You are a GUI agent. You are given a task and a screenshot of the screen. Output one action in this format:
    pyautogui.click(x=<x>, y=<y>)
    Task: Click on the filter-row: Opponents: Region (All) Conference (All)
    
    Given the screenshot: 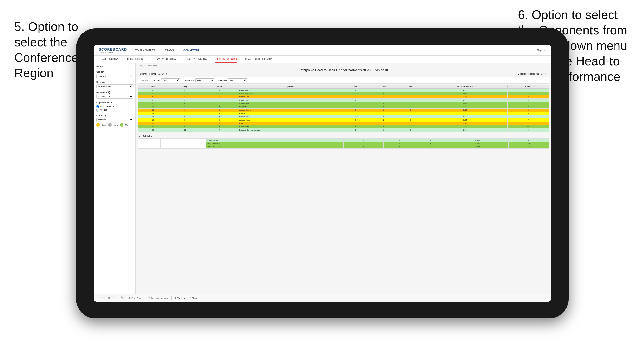 What is the action you would take?
    pyautogui.click(x=343, y=80)
    